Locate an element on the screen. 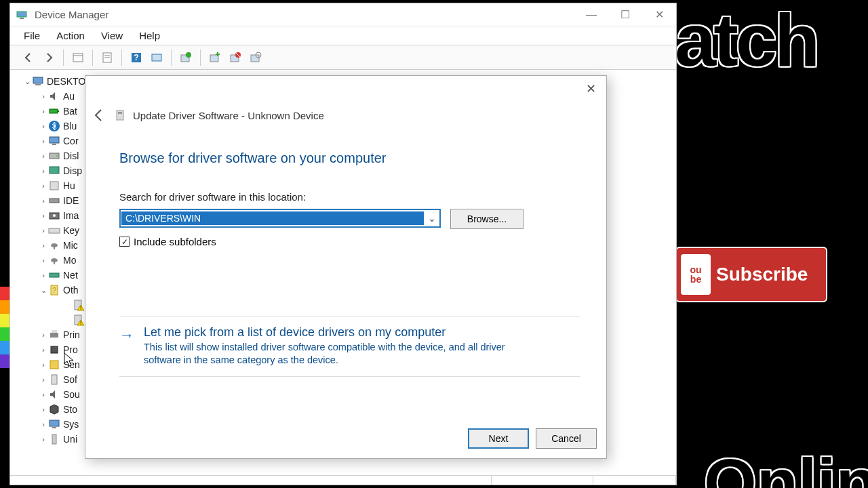 This screenshot has width=868, height=488. computer-icon is located at coordinates (38, 81).